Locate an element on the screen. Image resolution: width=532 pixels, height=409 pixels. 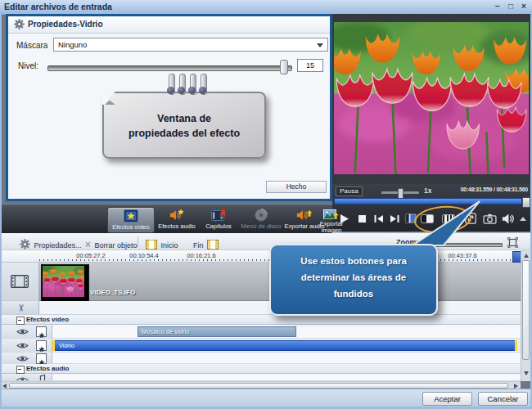
ruler-tick-label: 00:16:21.6 is located at coordinates (201, 255).